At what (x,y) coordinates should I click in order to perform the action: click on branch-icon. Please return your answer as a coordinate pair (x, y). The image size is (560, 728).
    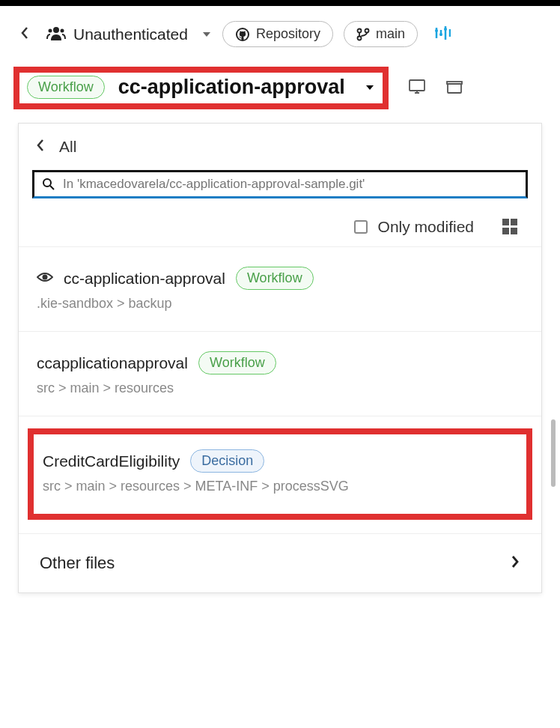
    Looking at the image, I should click on (363, 34).